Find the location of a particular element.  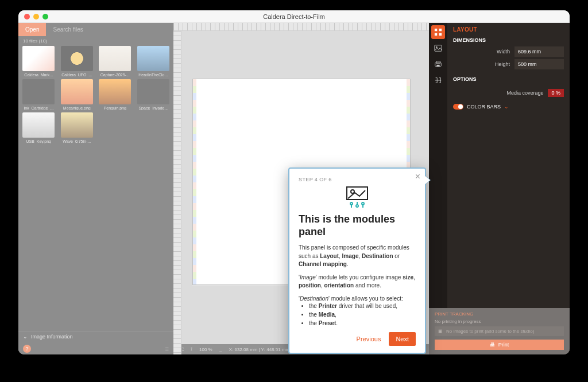

section-options: OPTIONS is located at coordinates (509, 79).